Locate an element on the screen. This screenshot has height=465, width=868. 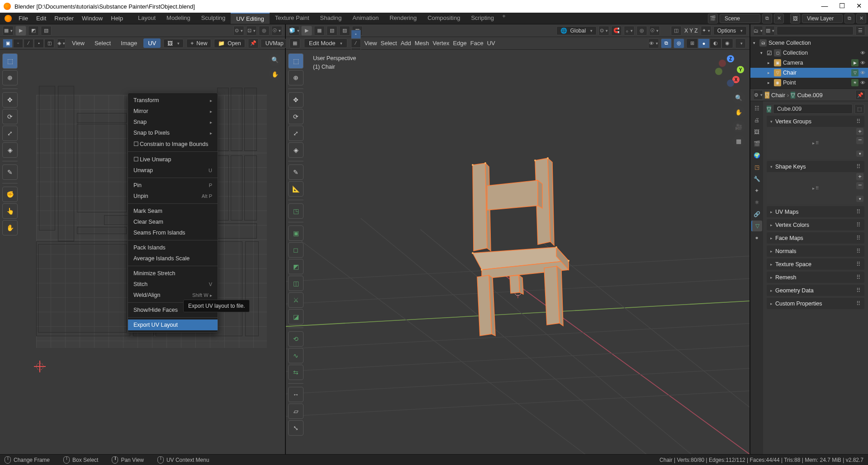
vp-tool-inset: ◻ is located at coordinates (296, 250).